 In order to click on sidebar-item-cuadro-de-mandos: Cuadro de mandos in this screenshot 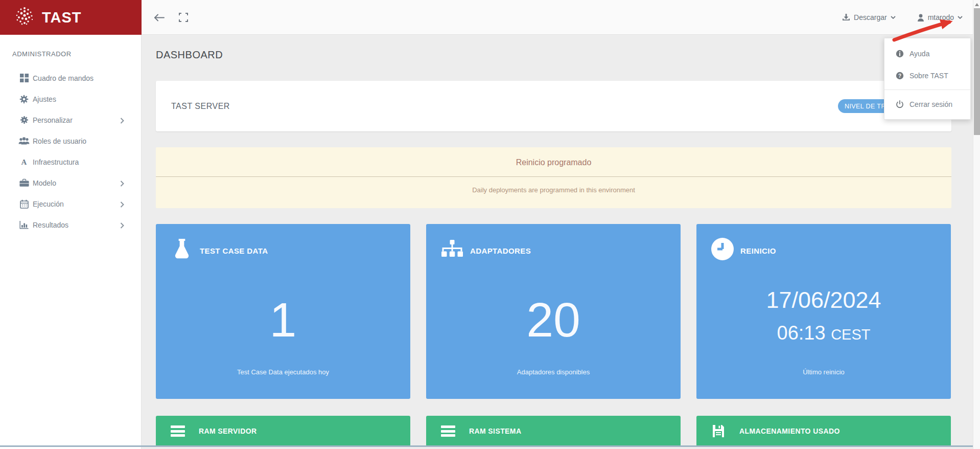, I will do `click(71, 78)`.